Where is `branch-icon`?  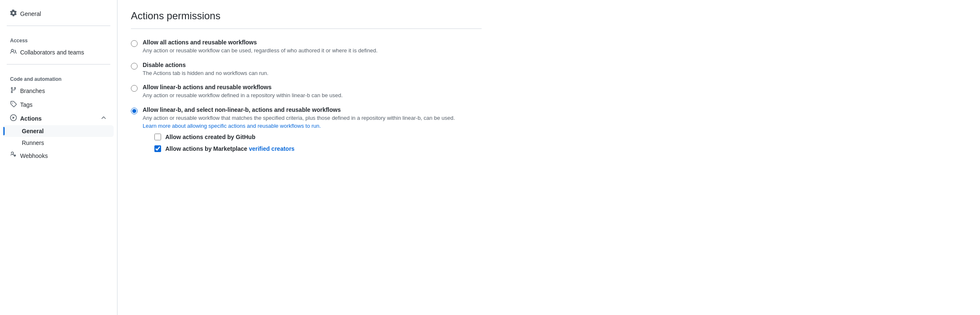 branch-icon is located at coordinates (13, 90).